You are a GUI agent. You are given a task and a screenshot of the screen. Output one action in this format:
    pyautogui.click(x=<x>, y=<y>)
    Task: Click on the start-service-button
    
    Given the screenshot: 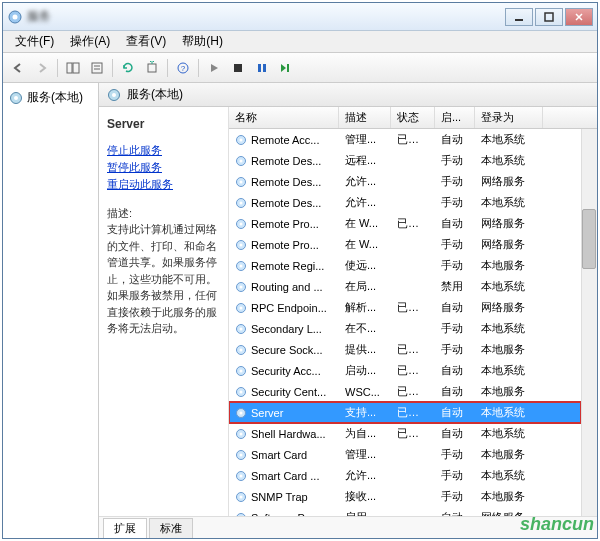 What is the action you would take?
    pyautogui.click(x=214, y=68)
    